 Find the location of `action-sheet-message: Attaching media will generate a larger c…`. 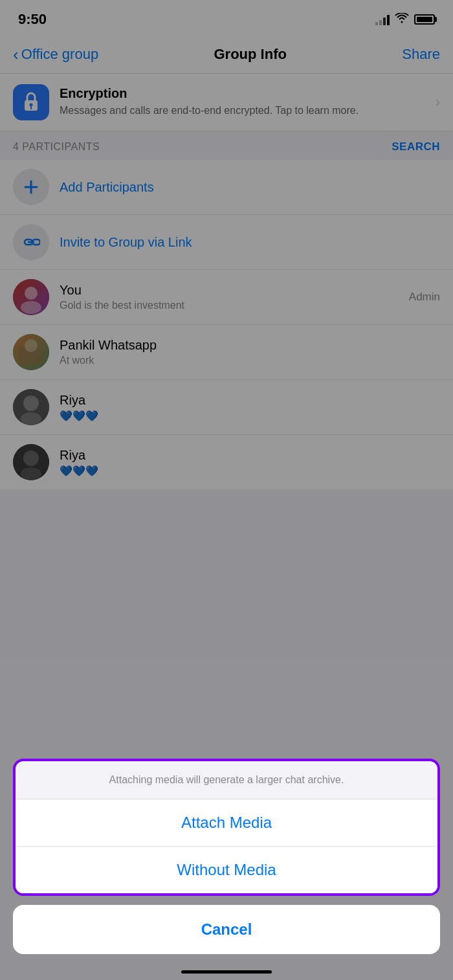

action-sheet-message: Attaching media will generate a larger c… is located at coordinates (226, 781).